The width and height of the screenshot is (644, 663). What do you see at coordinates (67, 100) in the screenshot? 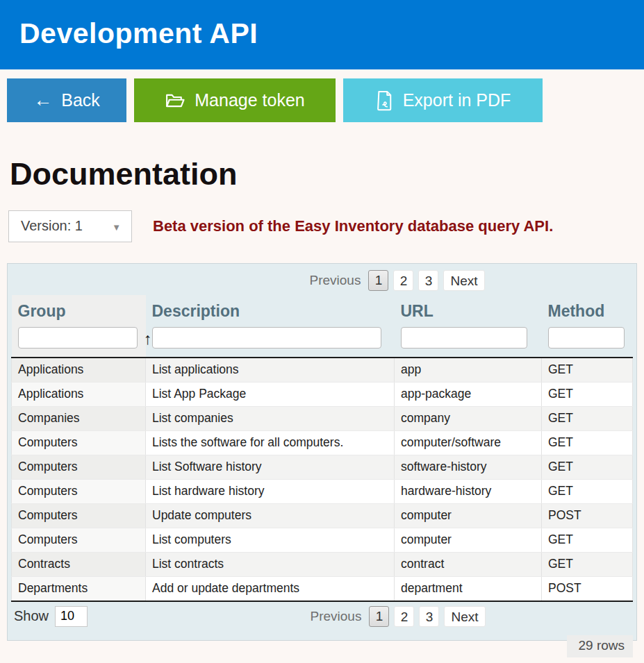
I see `back-button: ← Back` at bounding box center [67, 100].